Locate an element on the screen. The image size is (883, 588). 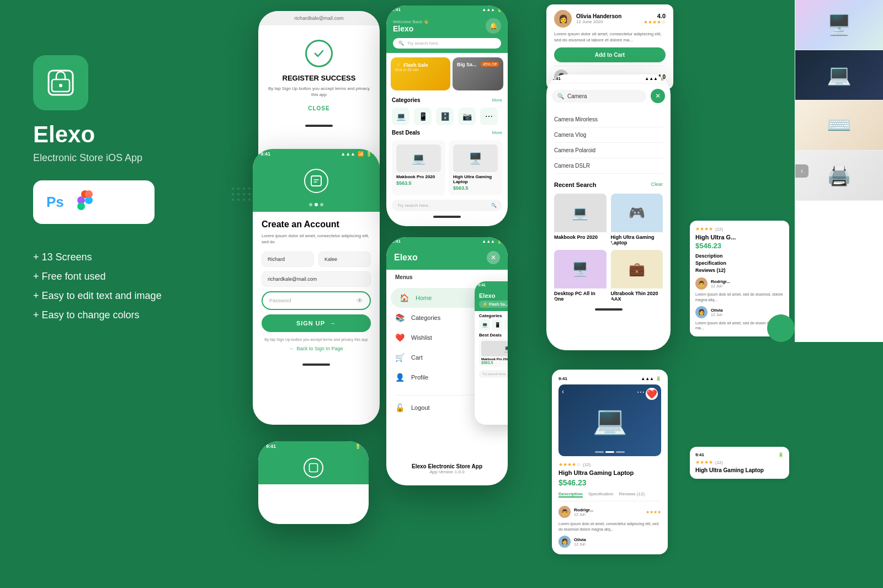
feature-item-4: + Easy to change colors is located at coordinates (121, 316).